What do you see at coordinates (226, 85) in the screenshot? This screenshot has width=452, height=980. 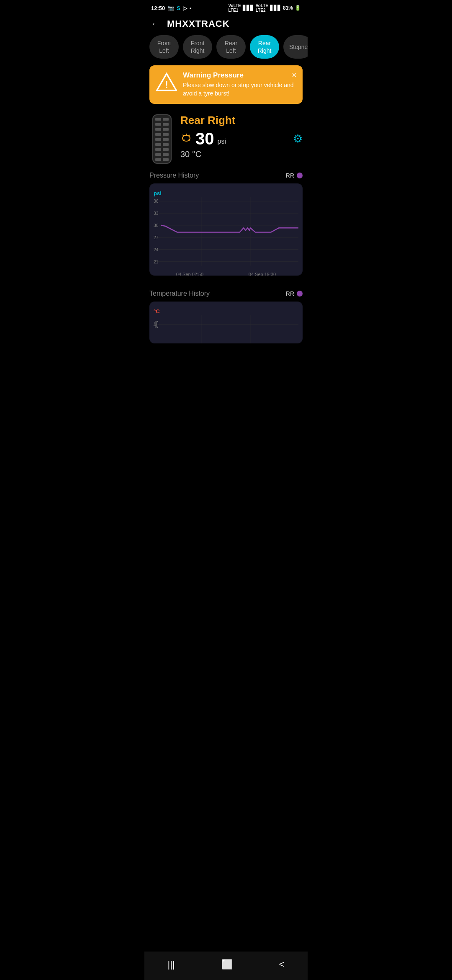 I see `warning-box: ! Warning Pressure Please slow down or s…` at bounding box center [226, 85].